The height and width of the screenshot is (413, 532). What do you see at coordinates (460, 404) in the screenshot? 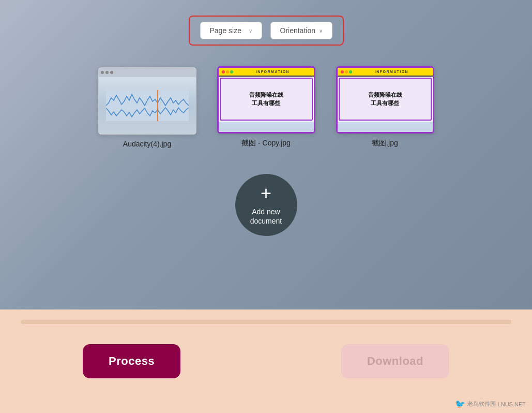
I see `bird-icon: 🐦` at bounding box center [460, 404].